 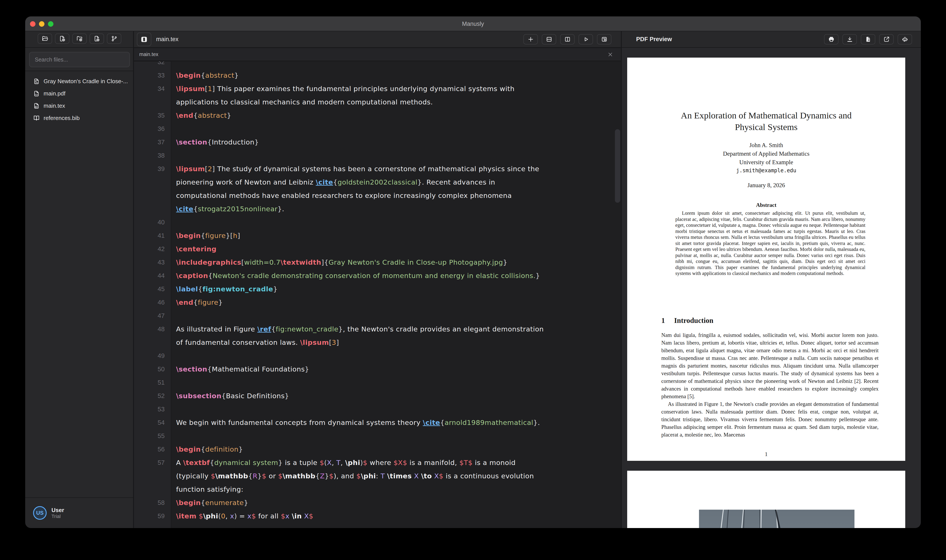 What do you see at coordinates (377, 75) in the screenshot?
I see `code-line-33: 33\begin{abstract}` at bounding box center [377, 75].